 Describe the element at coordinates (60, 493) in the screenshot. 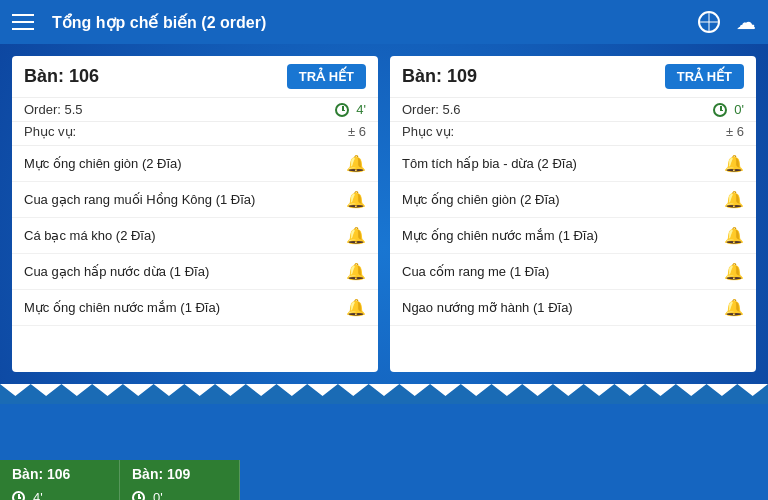

I see `tab-time-106: 4'` at that location.